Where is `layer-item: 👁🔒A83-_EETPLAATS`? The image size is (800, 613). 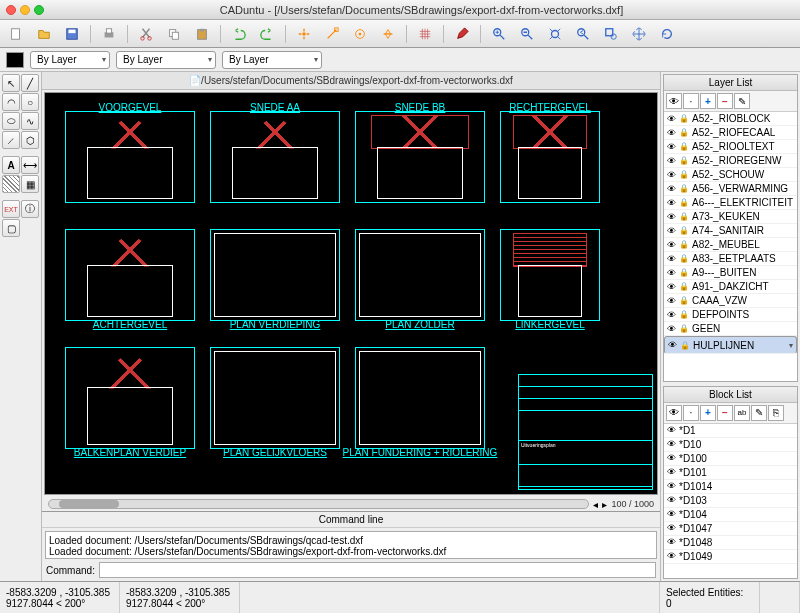 layer-item: 👁🔒A83-_EETPLAATS is located at coordinates (730, 259).